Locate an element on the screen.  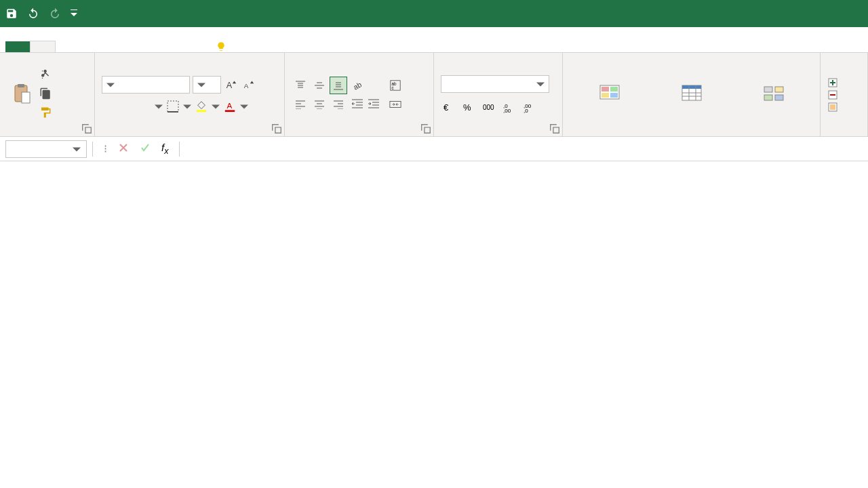
group-styles is located at coordinates (692, 95).